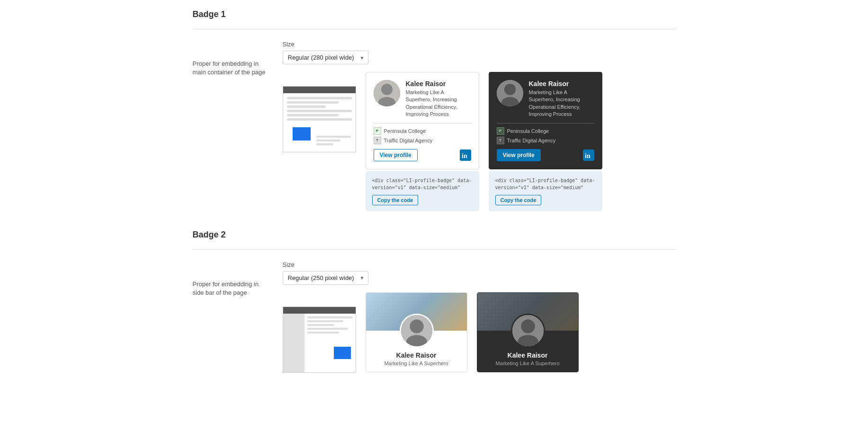 This screenshot has width=868, height=430. I want to click on badge2-outer-dark: Kalee Raisor Marketing Like A Superhero, so click(528, 342).